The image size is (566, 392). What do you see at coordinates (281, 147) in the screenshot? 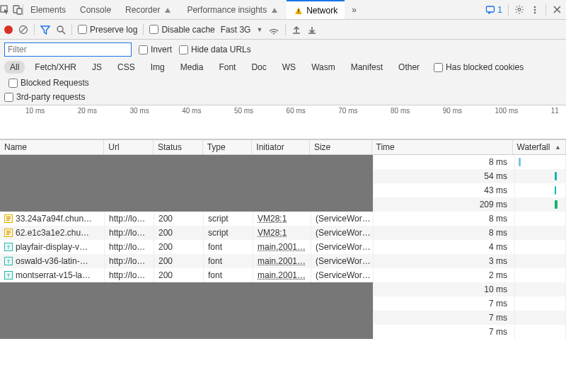
I see `col-initiator: Initiator` at bounding box center [281, 147].